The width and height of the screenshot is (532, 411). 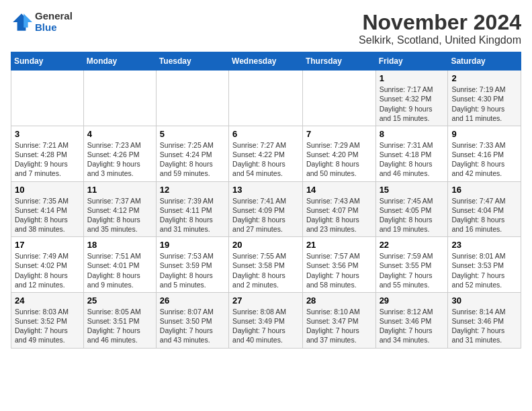 What do you see at coordinates (339, 215) in the screenshot?
I see `day-info: Sunrise: 7:43 AM Sunset: 4:07 PM Dayligh…` at bounding box center [339, 215].